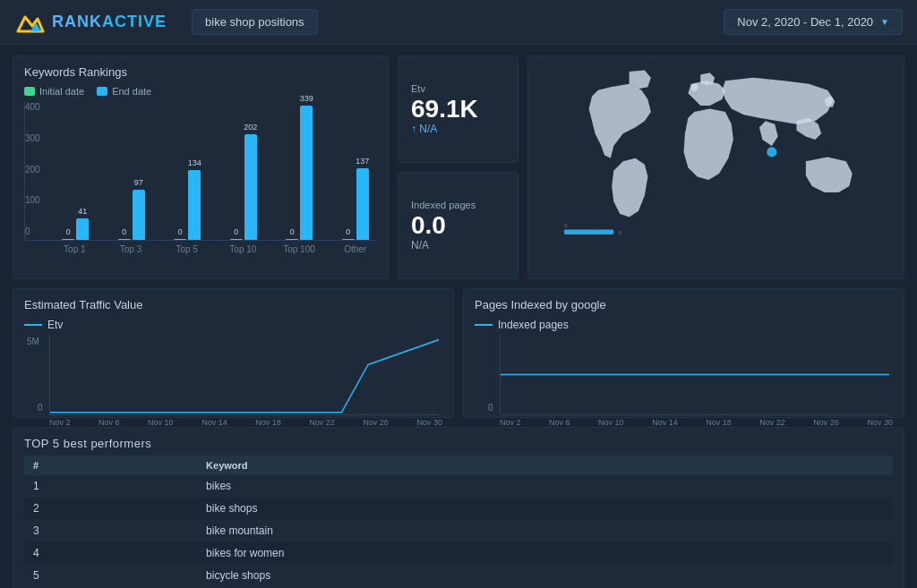  Describe the element at coordinates (458, 465) in the screenshot. I see `table-header-row: # Keyword` at that location.